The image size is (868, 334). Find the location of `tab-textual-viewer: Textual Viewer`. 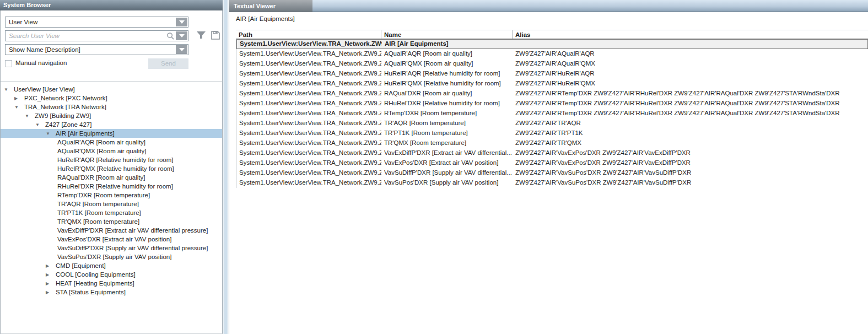

tab-textual-viewer: Textual Viewer is located at coordinates (271, 6).